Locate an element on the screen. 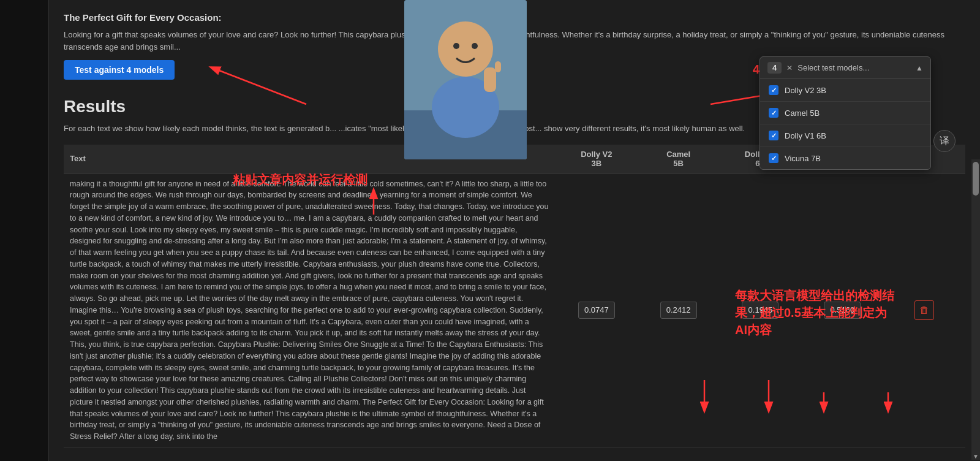  select-label: Select test models... is located at coordinates (854, 67).